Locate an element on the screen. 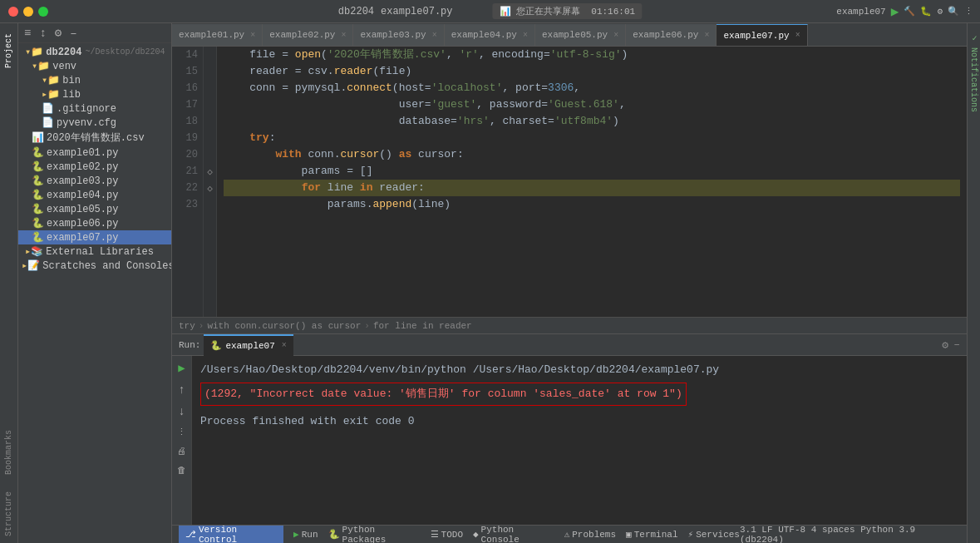  sidebar-toolbar-btn-3: ⚙ is located at coordinates (58, 33).